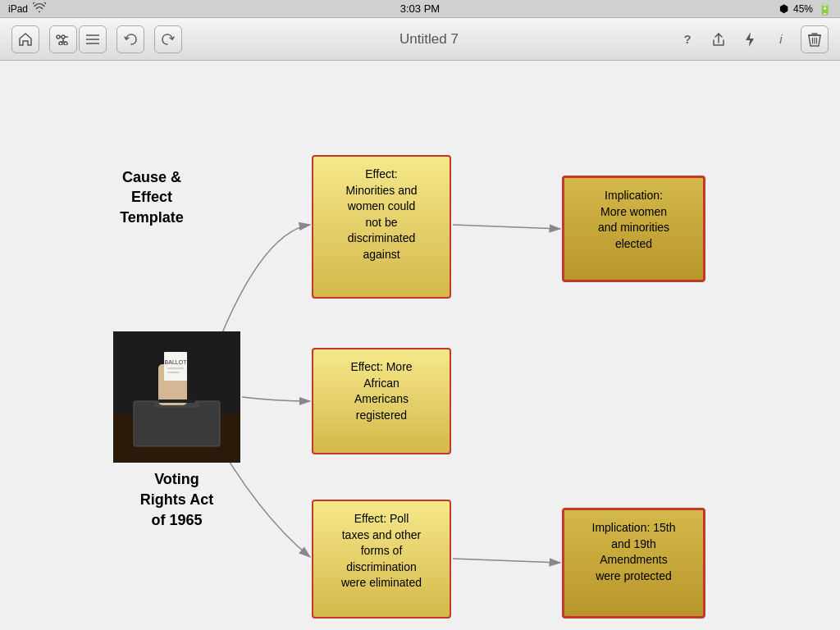 This screenshot has height=630, width=840. I want to click on toolbar-group-flow, so click(78, 39).